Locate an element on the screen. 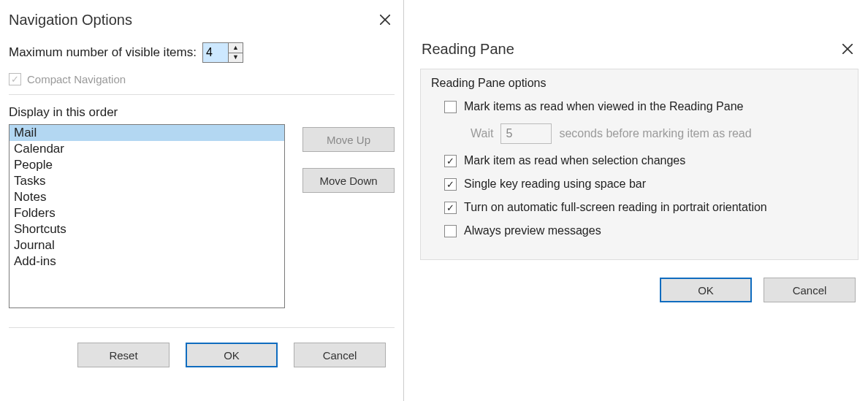  opt-mark-selection-row: Mark item as read when selection changes is located at coordinates (646, 161).